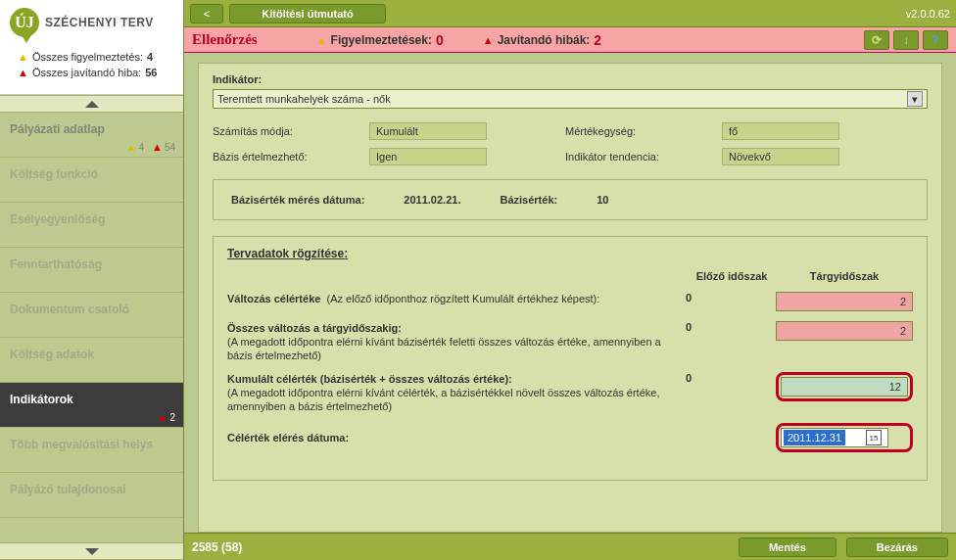 The width and height of the screenshot is (956, 560). What do you see at coordinates (92, 327) in the screenshot?
I see `nav-list: Pályázati adatlap ▲4 ▲54 Költség funkció…` at bounding box center [92, 327].